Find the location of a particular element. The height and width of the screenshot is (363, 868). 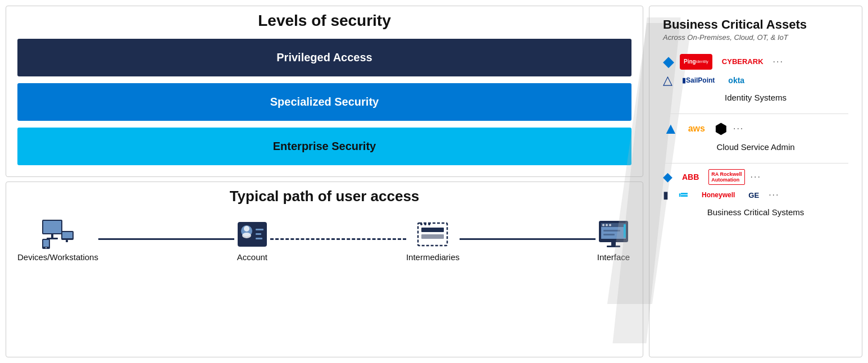

rockwell-logo: RA RockwellAutomation is located at coordinates (726, 177).